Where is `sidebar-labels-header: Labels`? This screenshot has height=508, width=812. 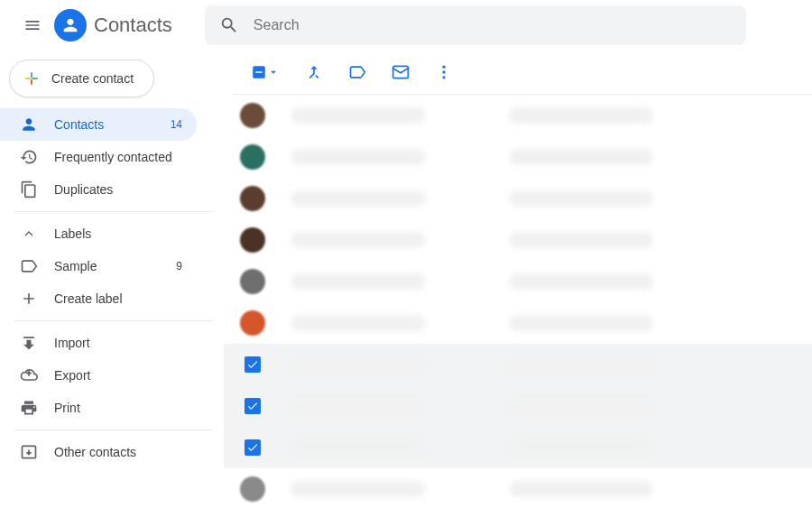 sidebar-labels-header: Labels is located at coordinates (98, 234).